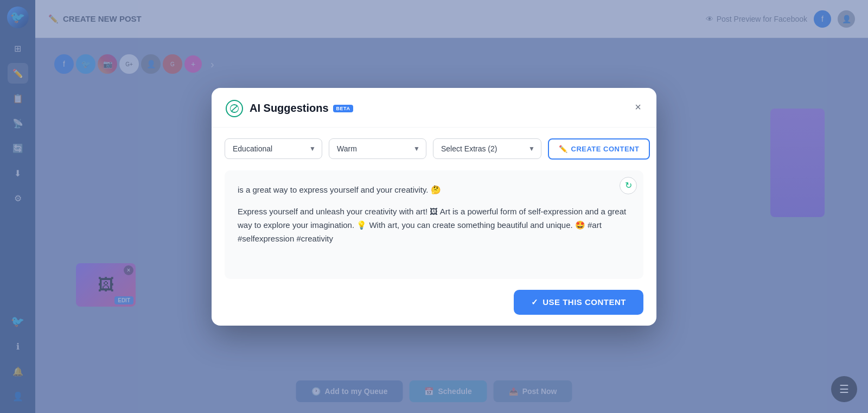  I want to click on create-content-button: ✏️ CREATE CONTENT, so click(599, 149).